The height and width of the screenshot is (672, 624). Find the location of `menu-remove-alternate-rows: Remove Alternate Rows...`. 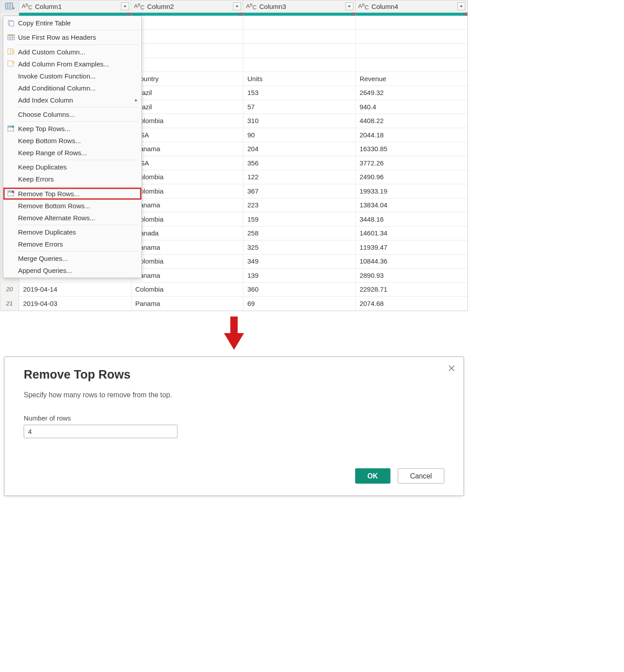

menu-remove-alternate-rows: Remove Alternate Rows... is located at coordinates (73, 218).